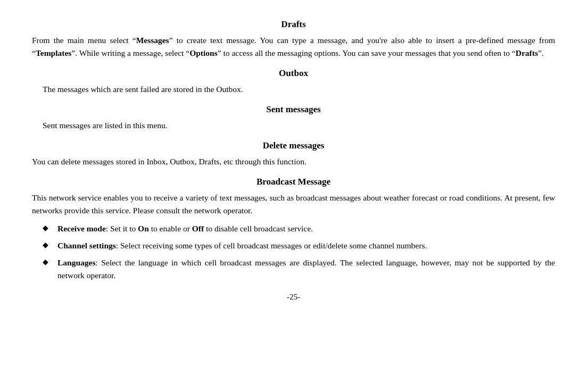 This screenshot has width=587, height=392. What do you see at coordinates (294, 204) in the screenshot?
I see `broadcast-message-paragraph: This network service enables you to rece…` at bounding box center [294, 204].